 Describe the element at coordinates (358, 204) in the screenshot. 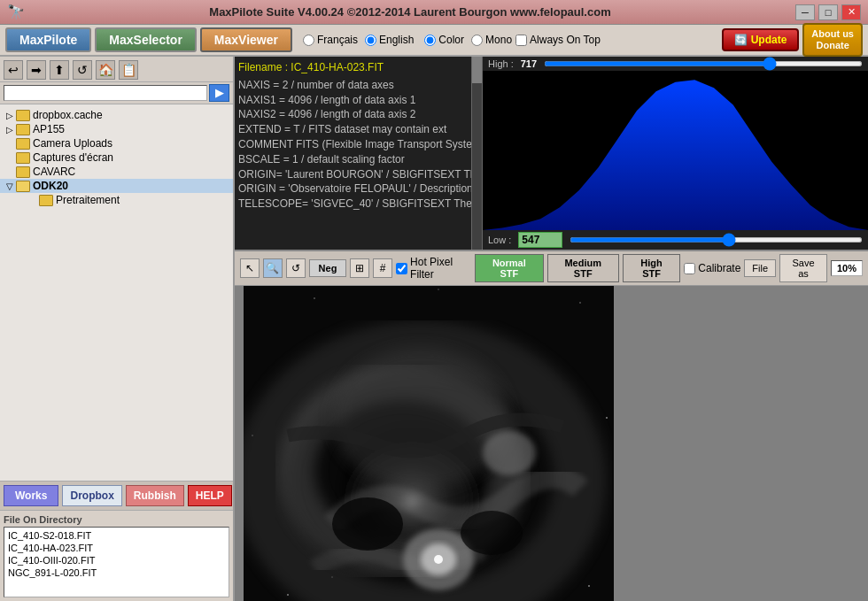

I see `fits-line-9: TELESCOPE= 'SIGVEC_40' / SBIGFITSEXT The…` at that location.